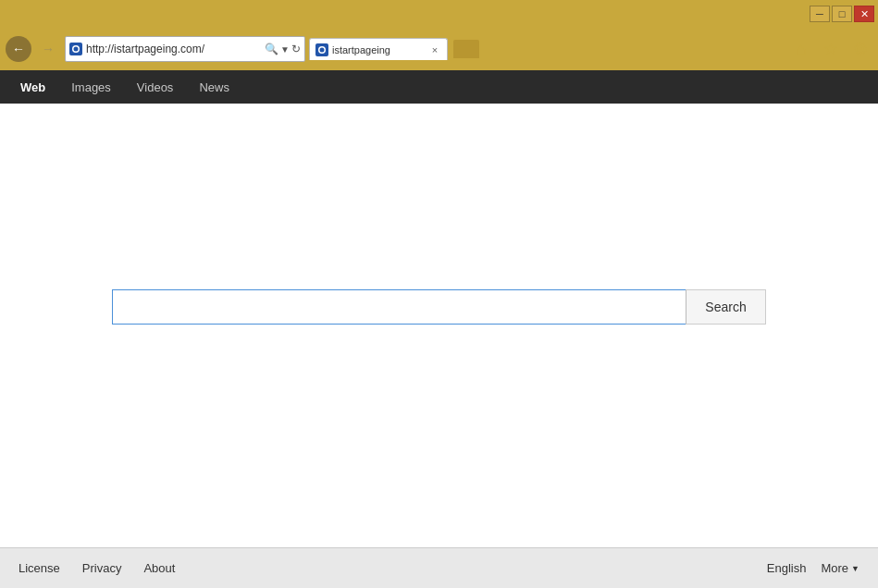 The width and height of the screenshot is (878, 588). Describe the element at coordinates (831, 49) in the screenshot. I see `favorites-button: ☆` at that location.